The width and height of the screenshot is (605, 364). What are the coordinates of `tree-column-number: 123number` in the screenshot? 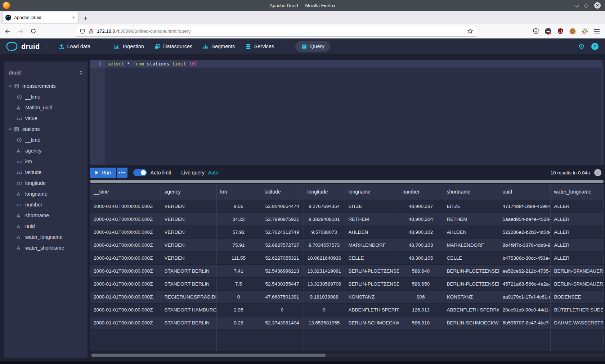 It's located at (45, 205).